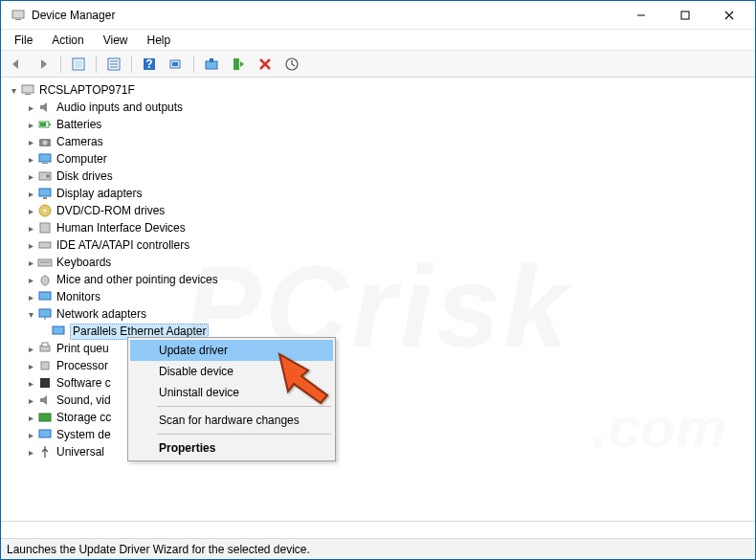  I want to click on tree-item-software: ▸Software c, so click(378, 383).